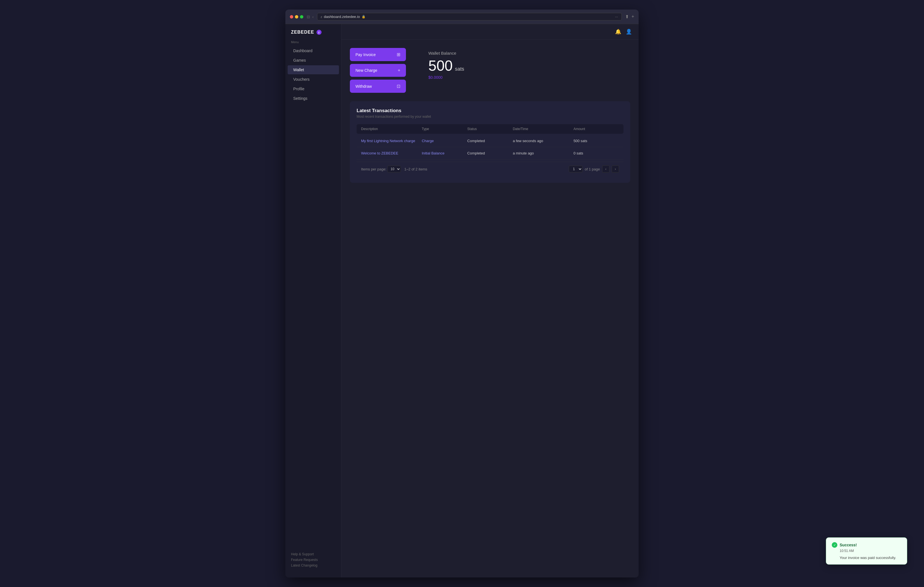 The height and width of the screenshot is (587, 924). Describe the element at coordinates (378, 54) in the screenshot. I see `pay-invoice-button: Pay Invoice ⊞` at that location.